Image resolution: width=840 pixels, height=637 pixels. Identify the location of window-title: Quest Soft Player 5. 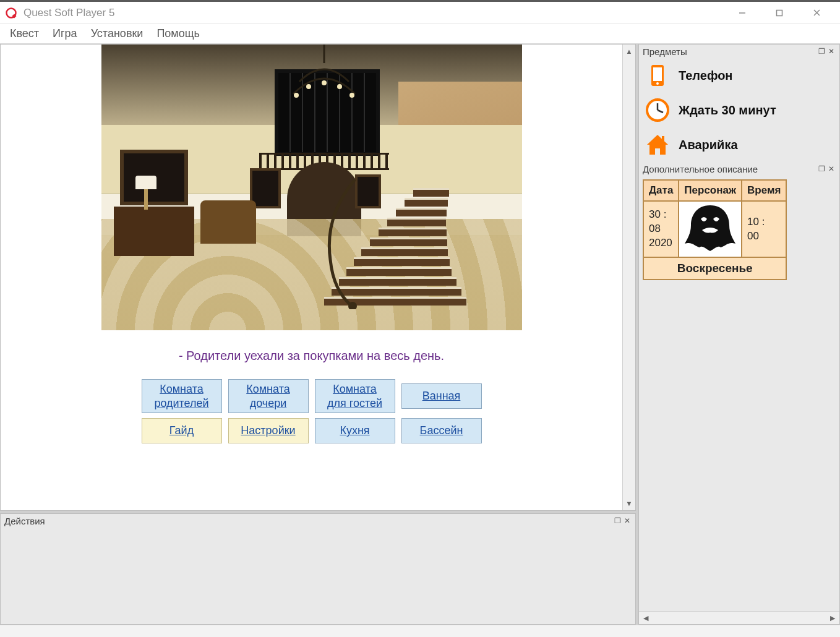
(69, 13).